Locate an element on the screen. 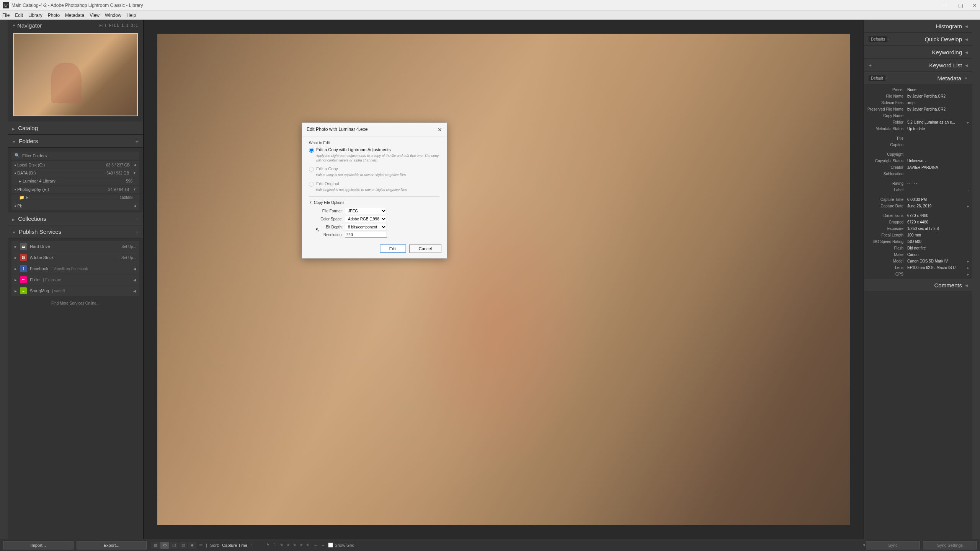  metadata-row: Exposure1/250 sec at f / 2.8 is located at coordinates (918, 229).